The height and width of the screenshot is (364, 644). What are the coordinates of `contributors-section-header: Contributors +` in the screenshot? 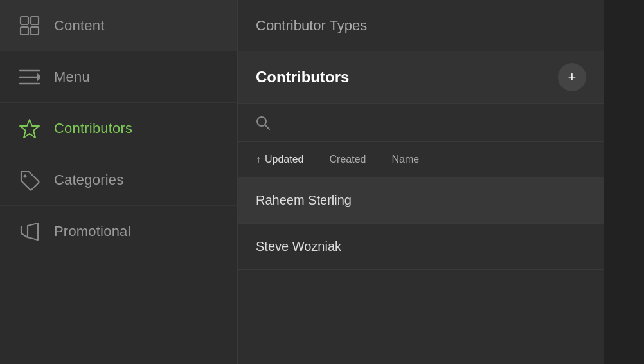 It's located at (421, 77).